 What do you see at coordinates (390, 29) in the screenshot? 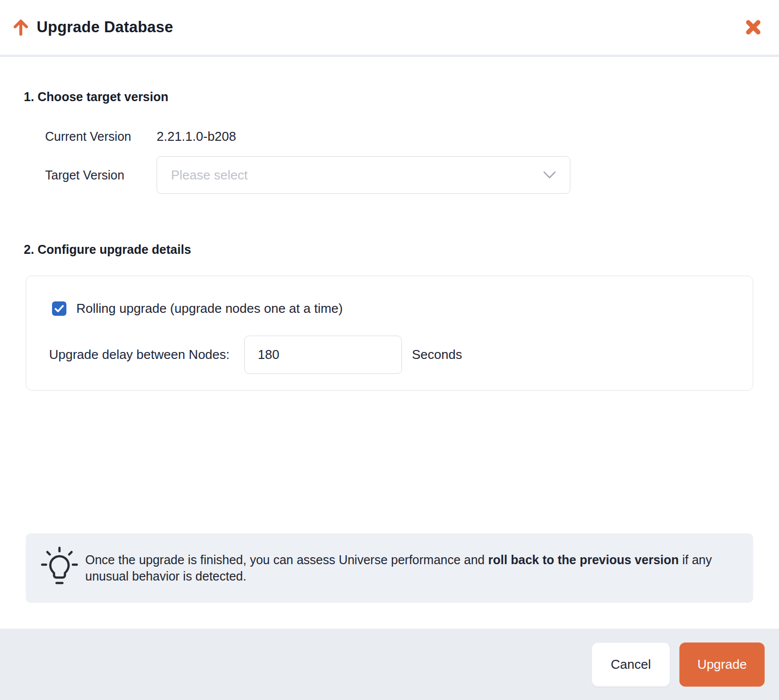
I see `modal-header: Upgrade Database` at bounding box center [390, 29].